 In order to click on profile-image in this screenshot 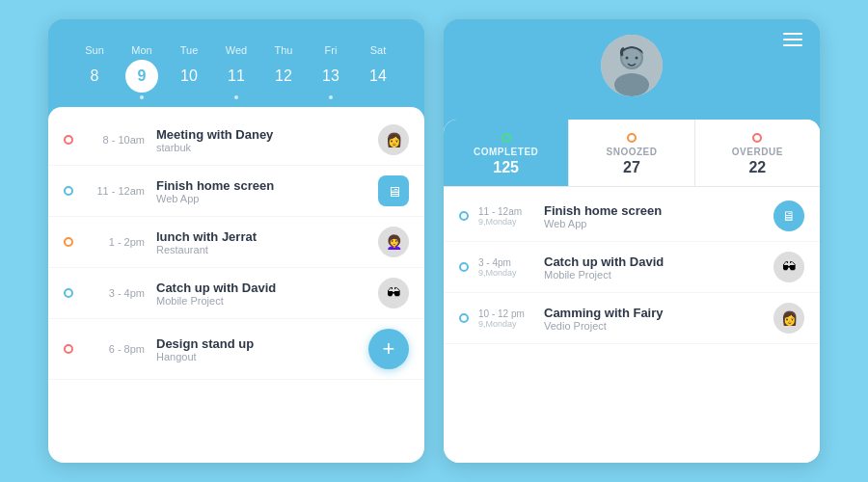, I will do `click(632, 66)`.